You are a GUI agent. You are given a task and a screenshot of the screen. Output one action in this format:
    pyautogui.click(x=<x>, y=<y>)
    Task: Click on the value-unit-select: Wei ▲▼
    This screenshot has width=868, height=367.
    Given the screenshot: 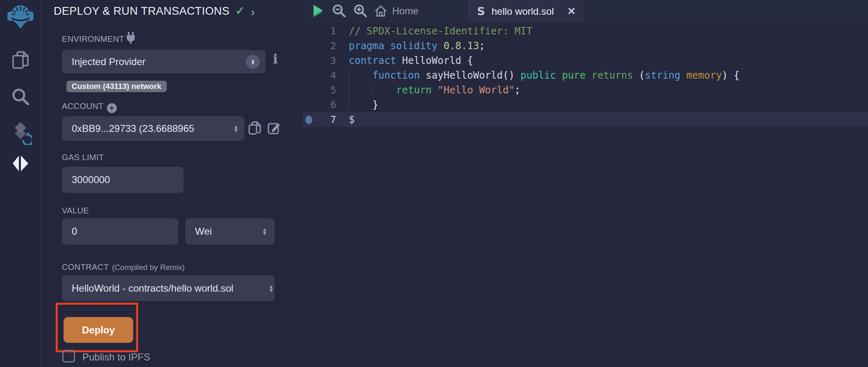 What is the action you would take?
    pyautogui.click(x=230, y=231)
    